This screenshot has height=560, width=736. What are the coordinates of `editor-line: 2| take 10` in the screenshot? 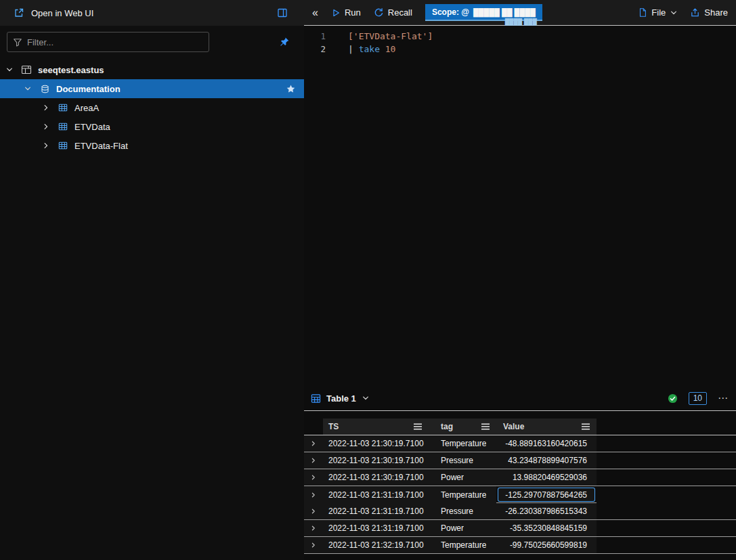 It's located at (520, 49).